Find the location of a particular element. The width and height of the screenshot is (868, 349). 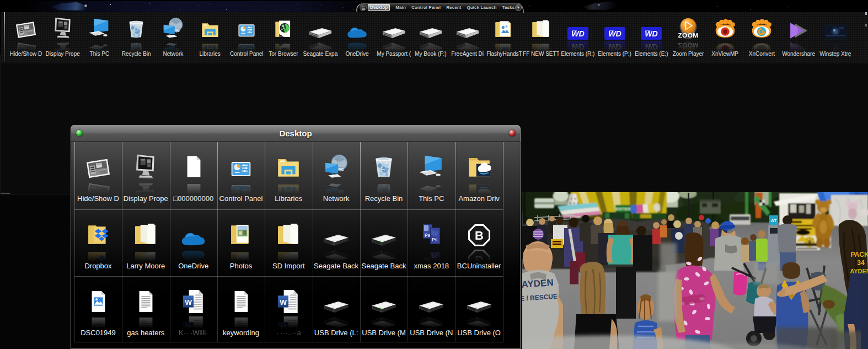

svg-text: 34 is located at coordinates (861, 263).